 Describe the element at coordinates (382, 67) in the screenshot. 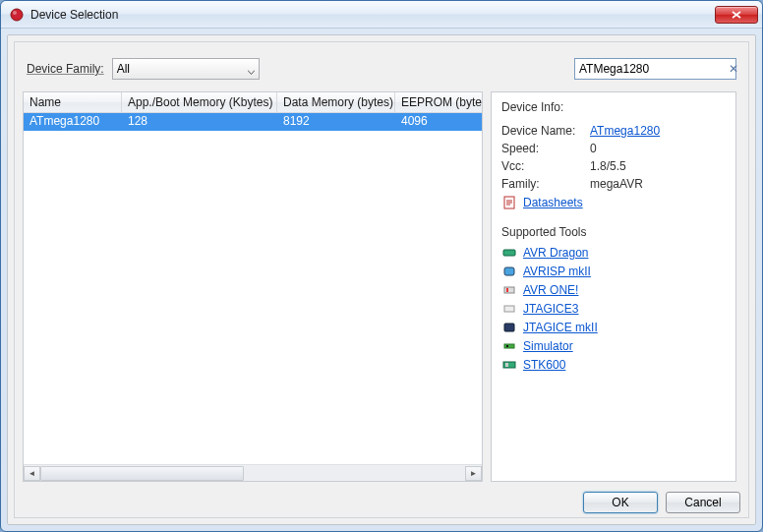

I see `top-row: Device Family: All ✕` at that location.